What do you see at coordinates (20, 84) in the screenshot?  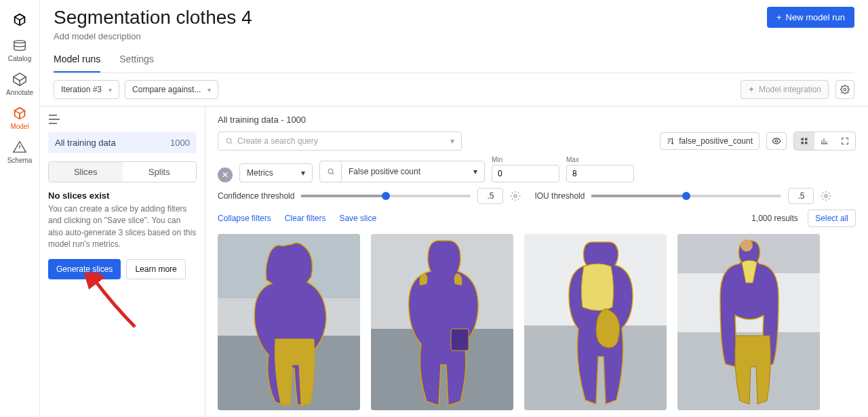 I see `rail-annotate: Annotate` at bounding box center [20, 84].